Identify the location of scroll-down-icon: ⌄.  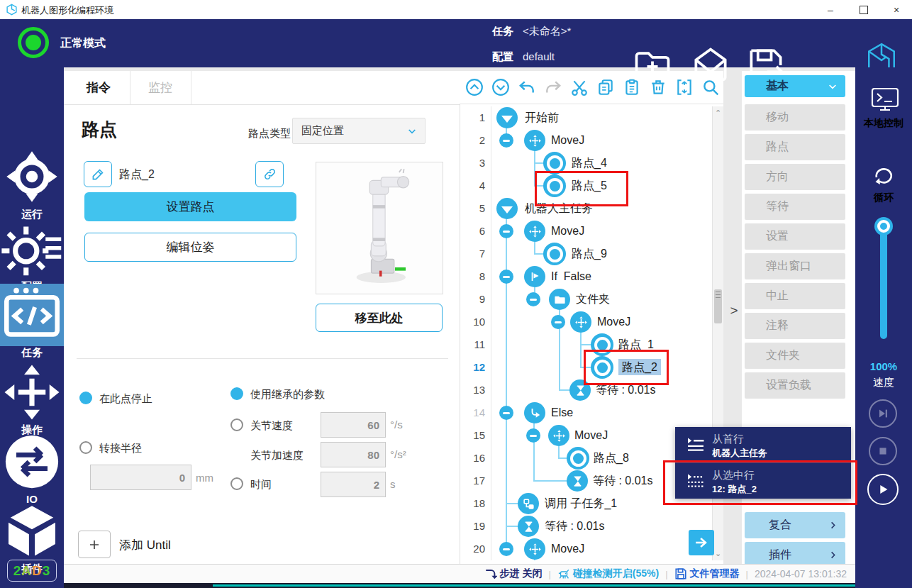
(718, 553).